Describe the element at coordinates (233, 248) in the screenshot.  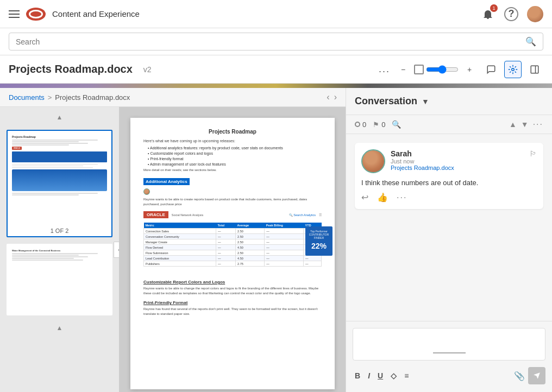
I see `table-row: Flow Derived—4.50——` at that location.